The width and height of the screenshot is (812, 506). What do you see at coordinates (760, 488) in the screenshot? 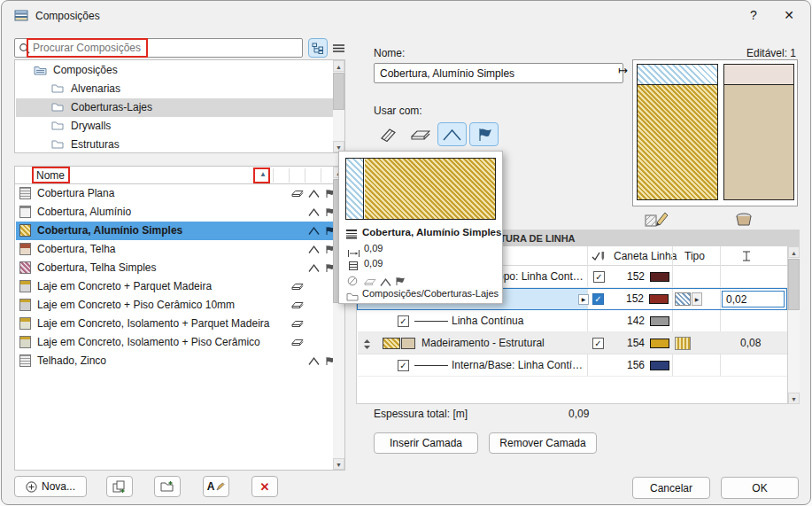
I see `ok-label: OK` at bounding box center [760, 488].